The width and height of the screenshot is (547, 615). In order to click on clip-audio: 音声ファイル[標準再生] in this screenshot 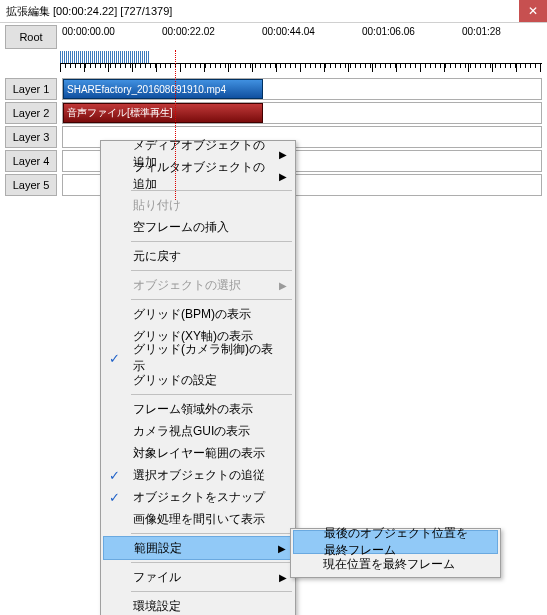, I will do `click(163, 113)`.